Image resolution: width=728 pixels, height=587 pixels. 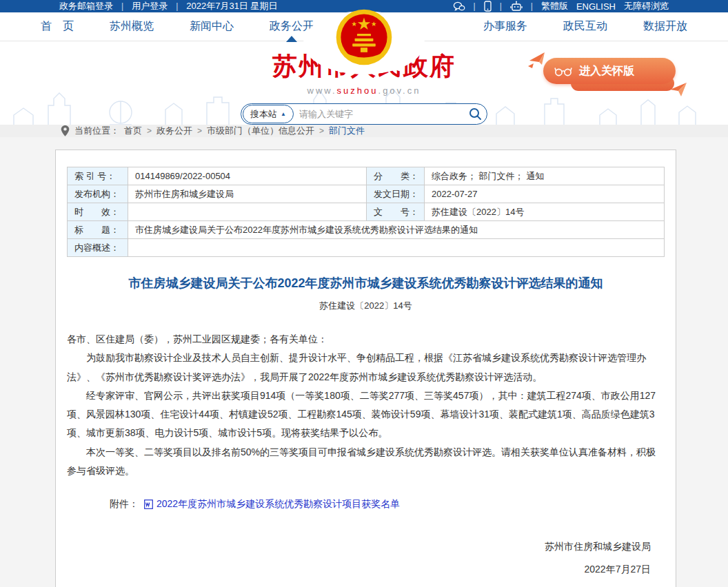 What do you see at coordinates (98, 230) in the screenshot?
I see `meta-title-label: 标 题：` at bounding box center [98, 230].